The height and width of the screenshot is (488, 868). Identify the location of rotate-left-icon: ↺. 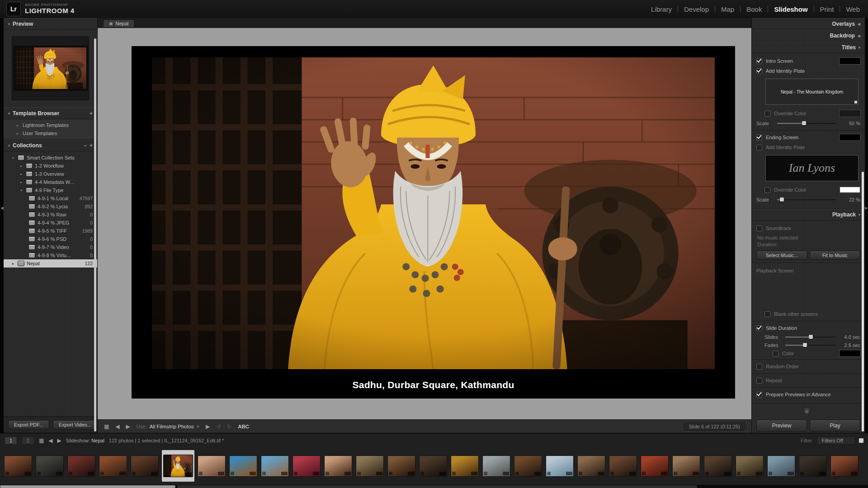
(218, 427).